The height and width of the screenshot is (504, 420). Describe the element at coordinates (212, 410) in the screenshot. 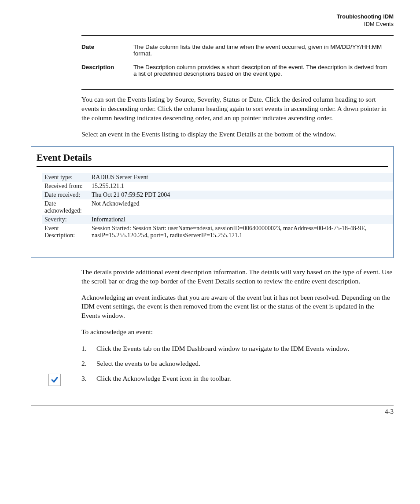

I see `page-footer: 4-3` at that location.